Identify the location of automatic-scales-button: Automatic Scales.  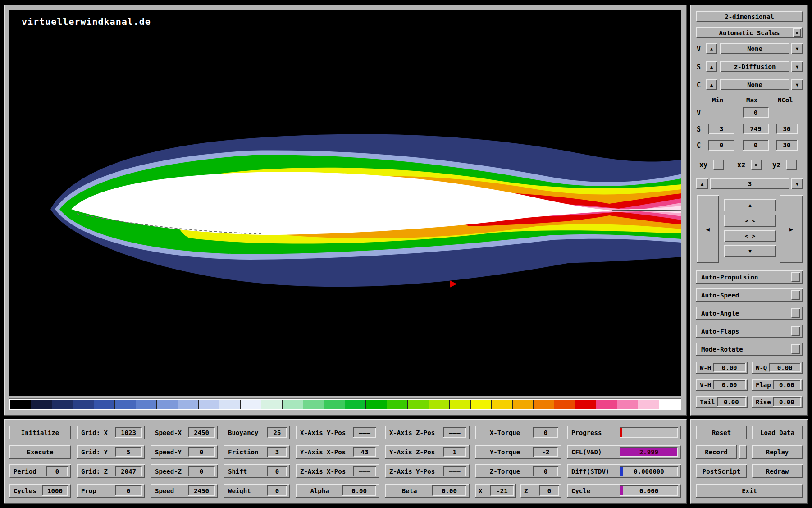
(749, 32).